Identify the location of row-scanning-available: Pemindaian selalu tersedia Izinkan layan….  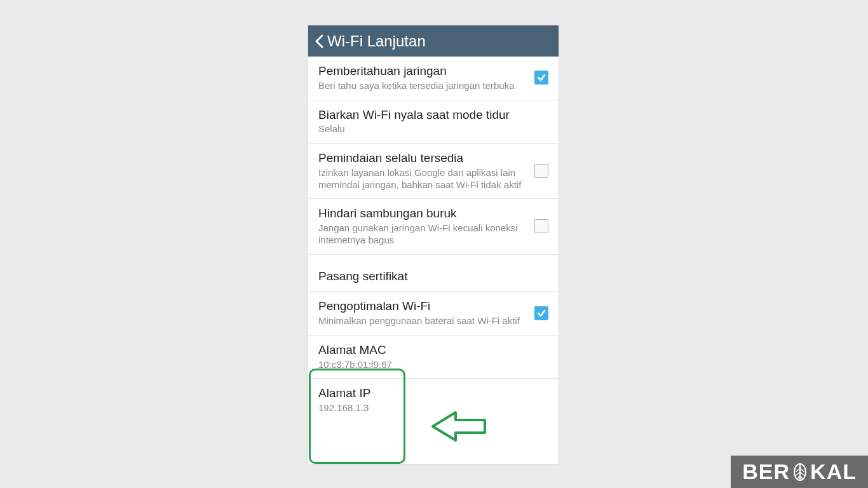
(433, 172).